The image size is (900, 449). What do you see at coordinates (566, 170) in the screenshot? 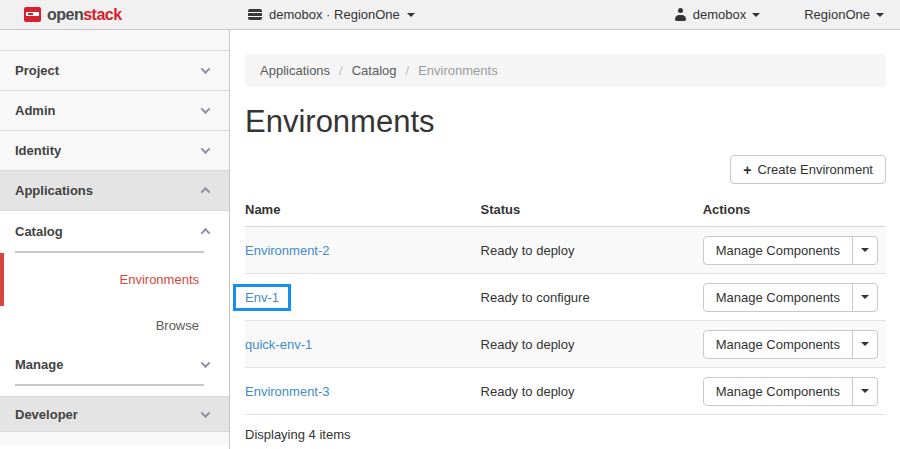
I see `table-actions-bar: + Create Environment` at bounding box center [566, 170].